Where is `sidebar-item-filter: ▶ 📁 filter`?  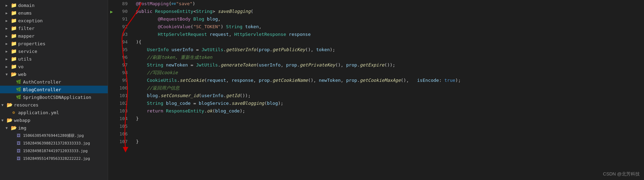
sidebar-item-filter: ▶ 📁 filter is located at coordinates (54, 28).